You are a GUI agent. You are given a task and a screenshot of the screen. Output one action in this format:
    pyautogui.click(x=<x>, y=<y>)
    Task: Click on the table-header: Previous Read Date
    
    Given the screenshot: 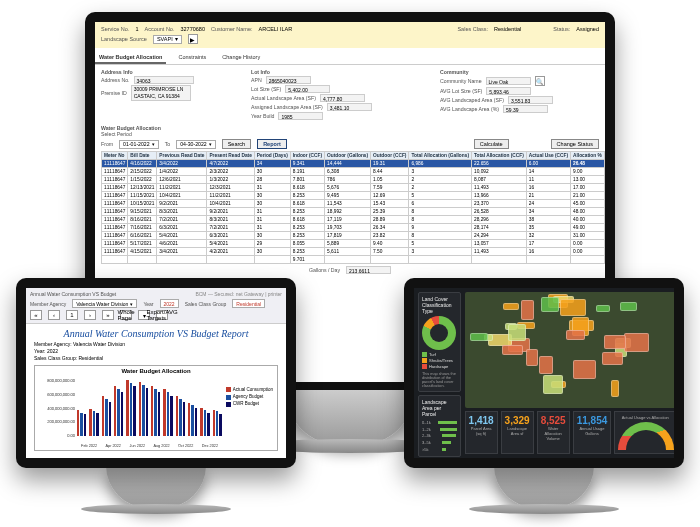 What is the action you would take?
    pyautogui.click(x=182, y=156)
    